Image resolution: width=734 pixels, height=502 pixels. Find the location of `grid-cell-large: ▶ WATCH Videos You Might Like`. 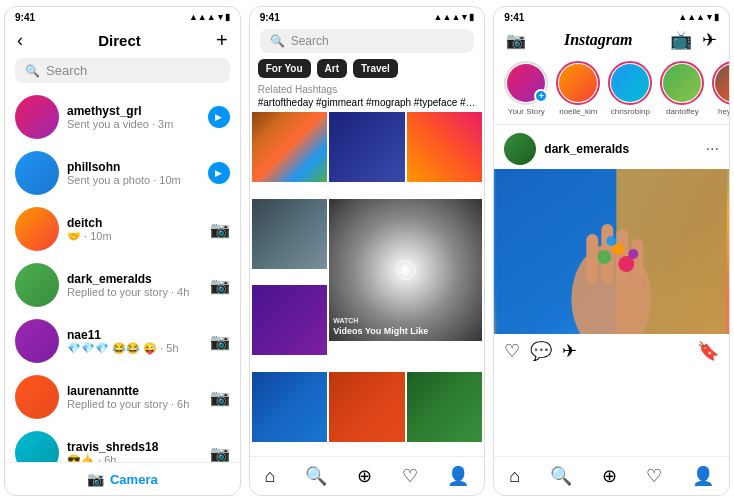

grid-cell-large: ▶ WATCH Videos You Might Like is located at coordinates (406, 270).